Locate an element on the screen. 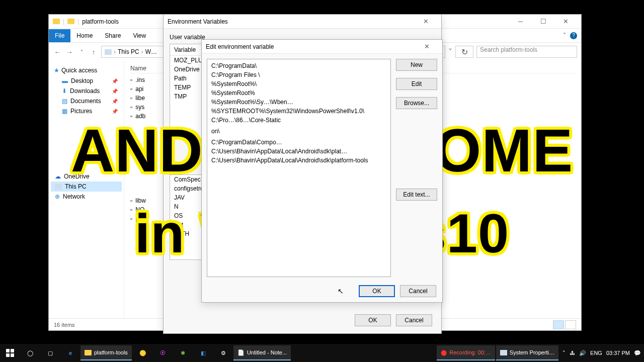 This screenshot has height=362, width=644. path-item: on\ is located at coordinates (299, 131).